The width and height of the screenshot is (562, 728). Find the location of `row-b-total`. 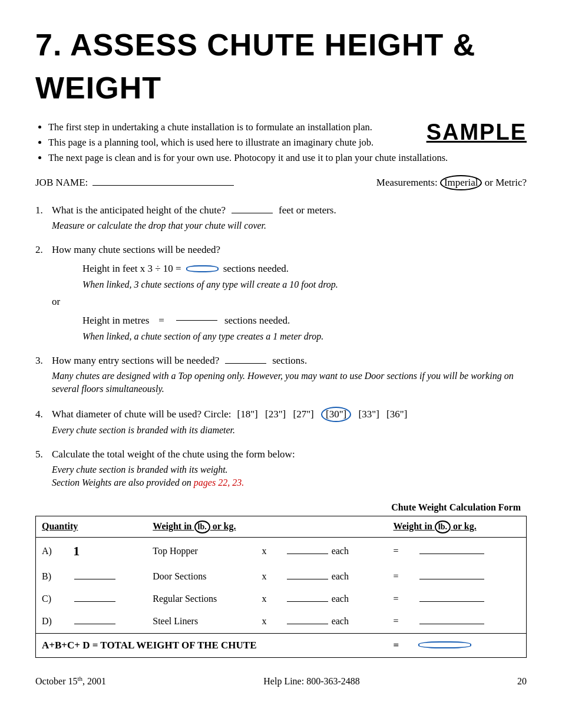

row-b-total is located at coordinates (469, 577).